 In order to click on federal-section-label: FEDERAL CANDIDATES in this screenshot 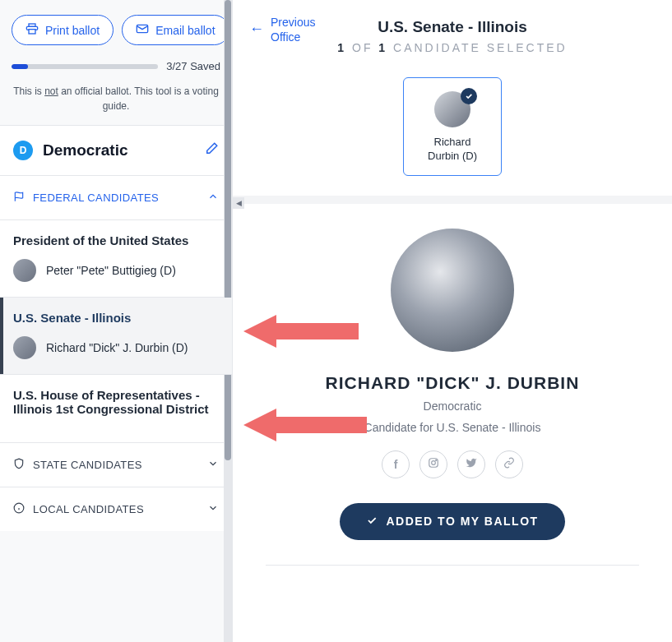, I will do `click(116, 197)`.